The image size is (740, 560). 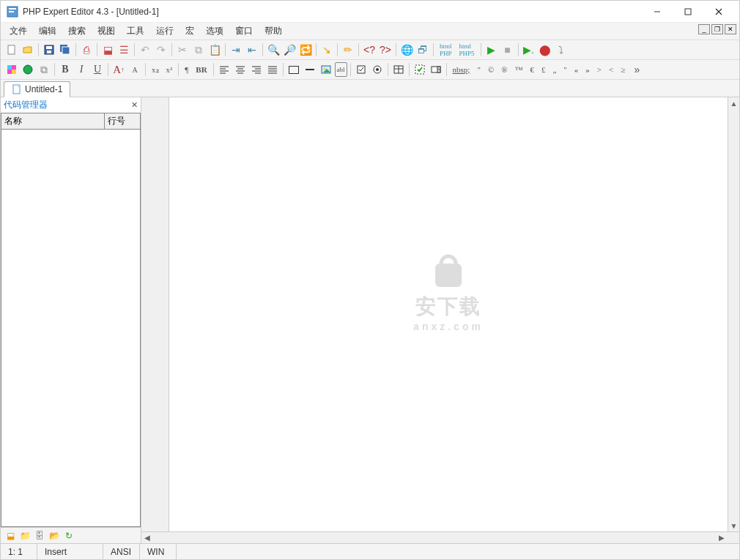 I want to click on sidebar-refresh-button: ↻, so click(x=69, y=536).